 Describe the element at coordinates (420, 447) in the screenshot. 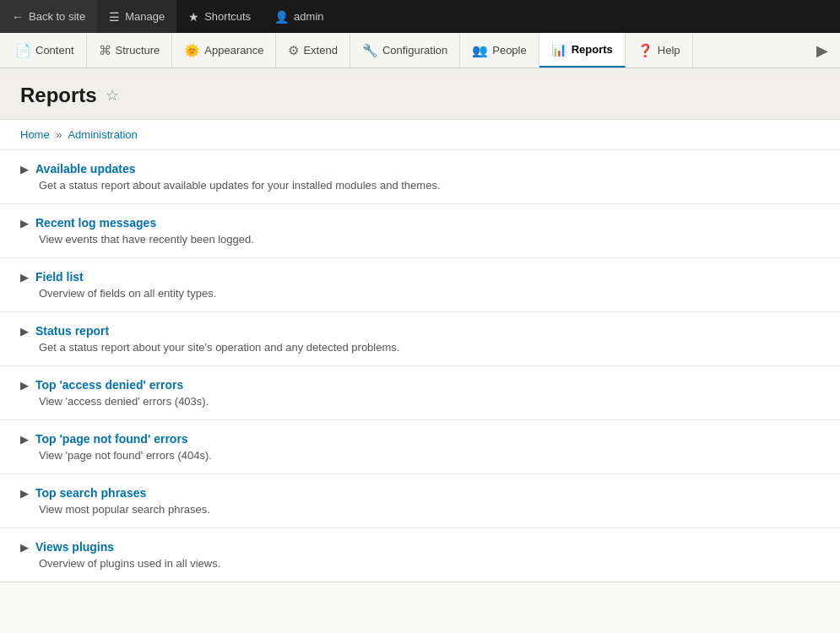

I see `list-item: ▶Top 'page not found' errorsView 'page n…` at that location.